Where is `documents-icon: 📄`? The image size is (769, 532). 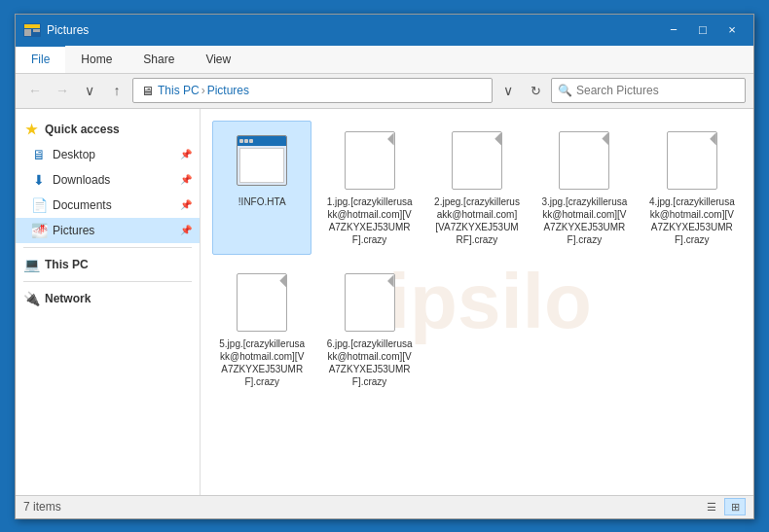
documents-icon: 📄 is located at coordinates (39, 205).